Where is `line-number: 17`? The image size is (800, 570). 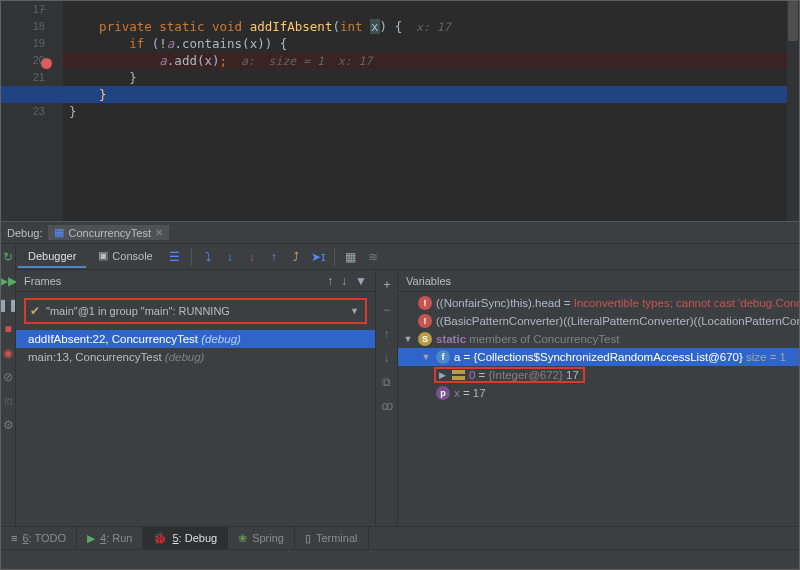 line-number: 17 is located at coordinates (23, 10).